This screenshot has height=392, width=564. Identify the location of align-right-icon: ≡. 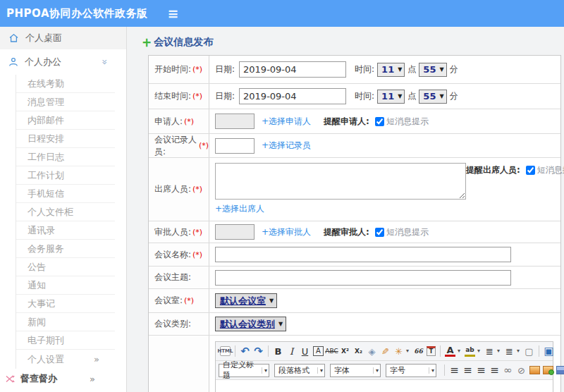
(481, 370).